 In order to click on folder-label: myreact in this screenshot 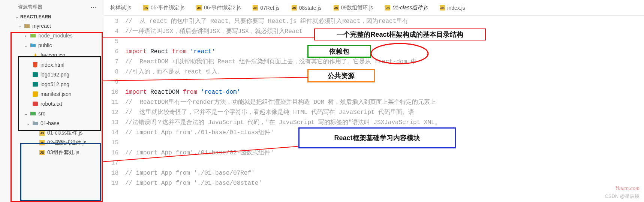, I will do `click(42, 26)`.